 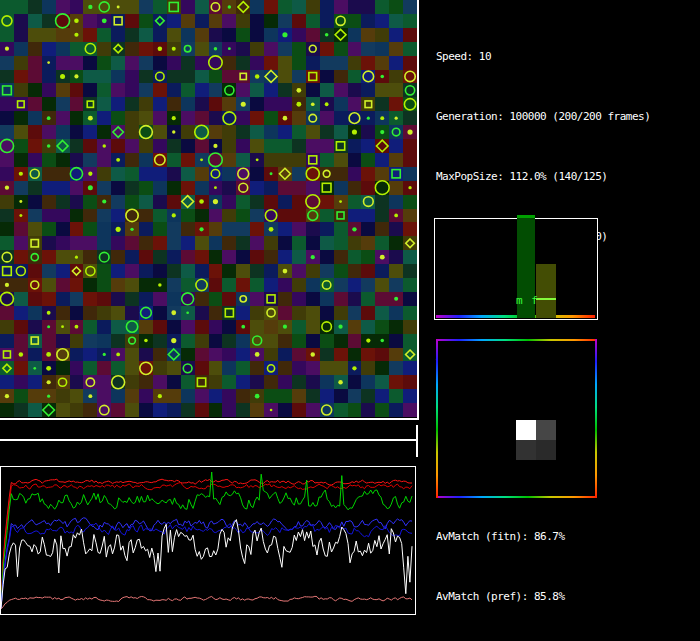 What do you see at coordinates (543, 117) in the screenshot?
I see `stat-generation: Generation: 100000 (200/200 frames)` at bounding box center [543, 117].